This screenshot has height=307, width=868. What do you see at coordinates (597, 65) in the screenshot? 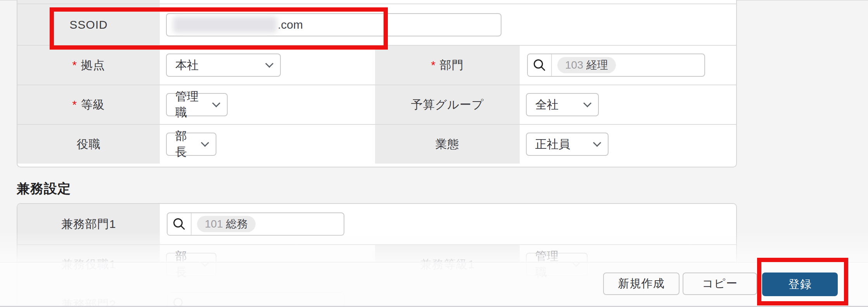
I see `department-name: 経理` at bounding box center [597, 65].